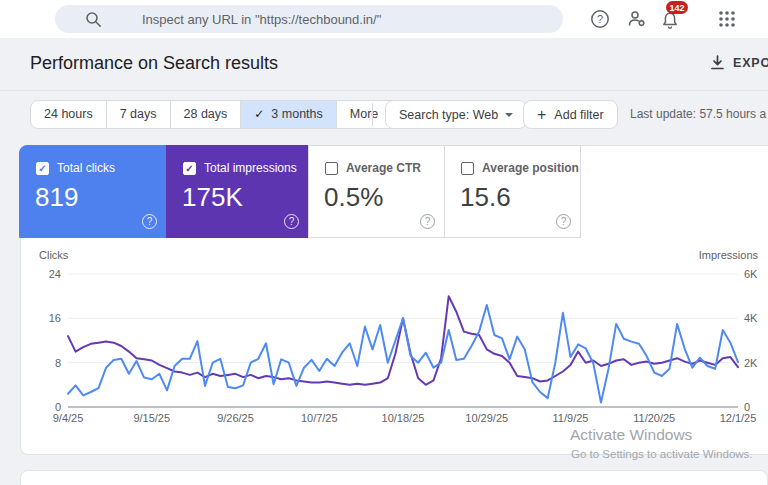 Image resolution: width=768 pixels, height=485 pixels. Describe the element at coordinates (376, 192) in the screenshot. I see `metric-average-ctr: Average CTR 0.5% ?` at that location.